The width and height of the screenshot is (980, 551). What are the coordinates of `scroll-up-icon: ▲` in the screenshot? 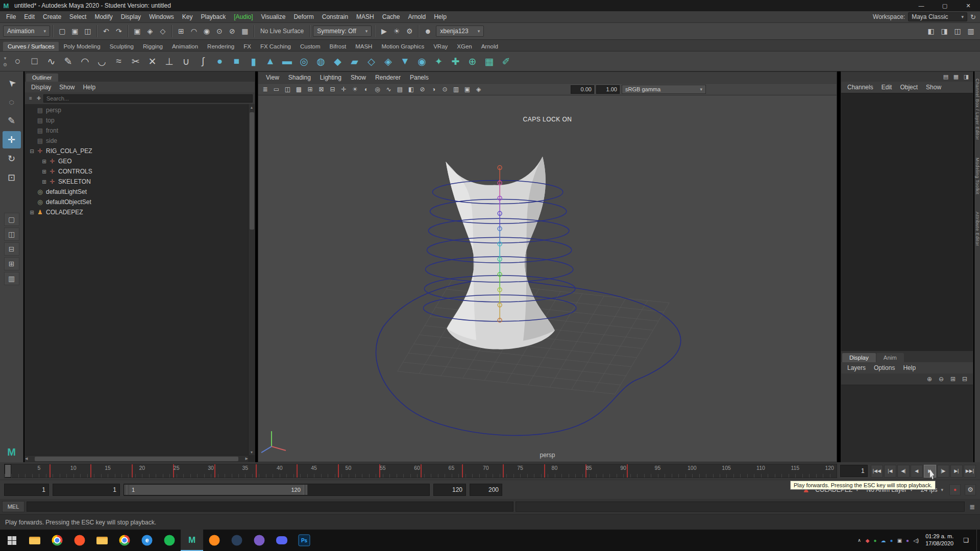 It's located at (252, 107).